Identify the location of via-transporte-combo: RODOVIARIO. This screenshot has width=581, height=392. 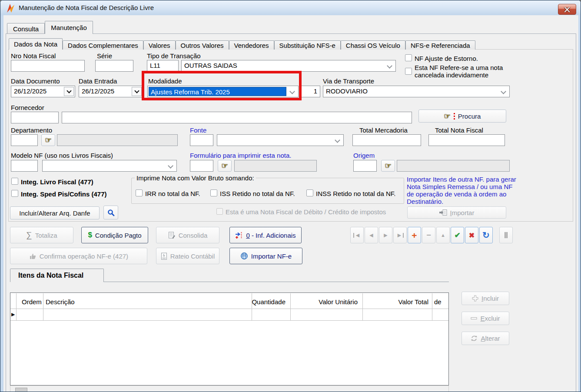
(416, 91).